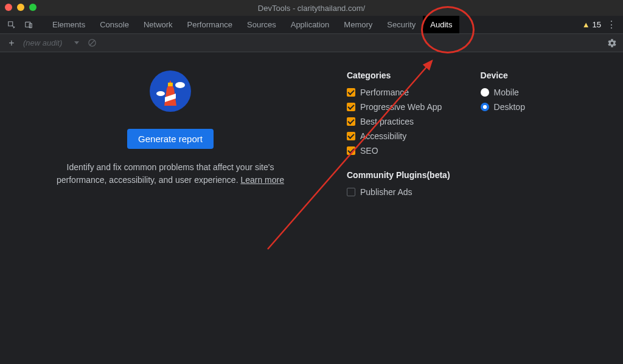  What do you see at coordinates (312, 8) in the screenshot?
I see `titlebar: DevTools - claritythailand.com/` at bounding box center [312, 8].